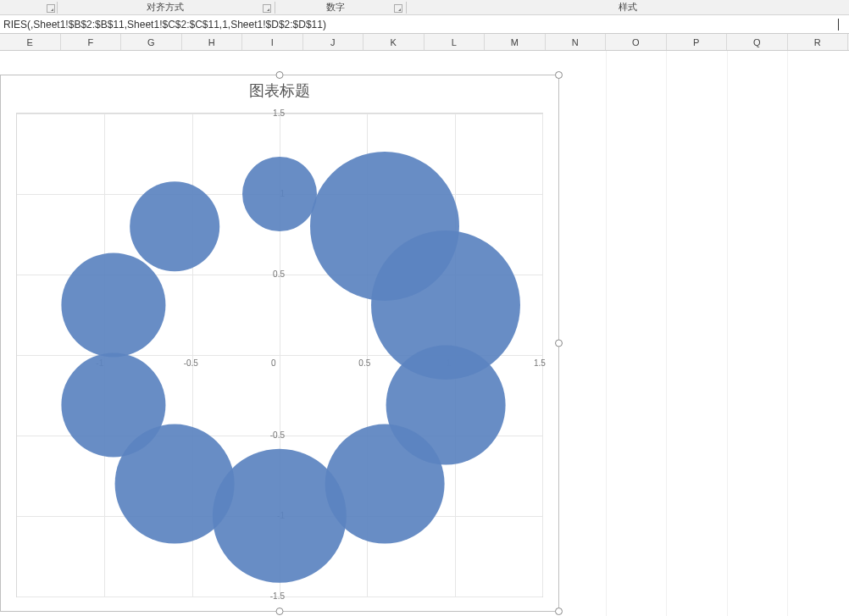 The width and height of the screenshot is (849, 616). Describe the element at coordinates (31, 42) in the screenshot. I see `column-header: E` at that location.